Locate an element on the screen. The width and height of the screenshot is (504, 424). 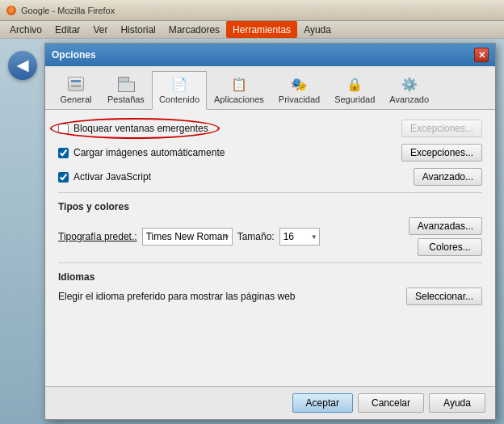
images-excepciones-button: Excepciones... is located at coordinates (442, 153).